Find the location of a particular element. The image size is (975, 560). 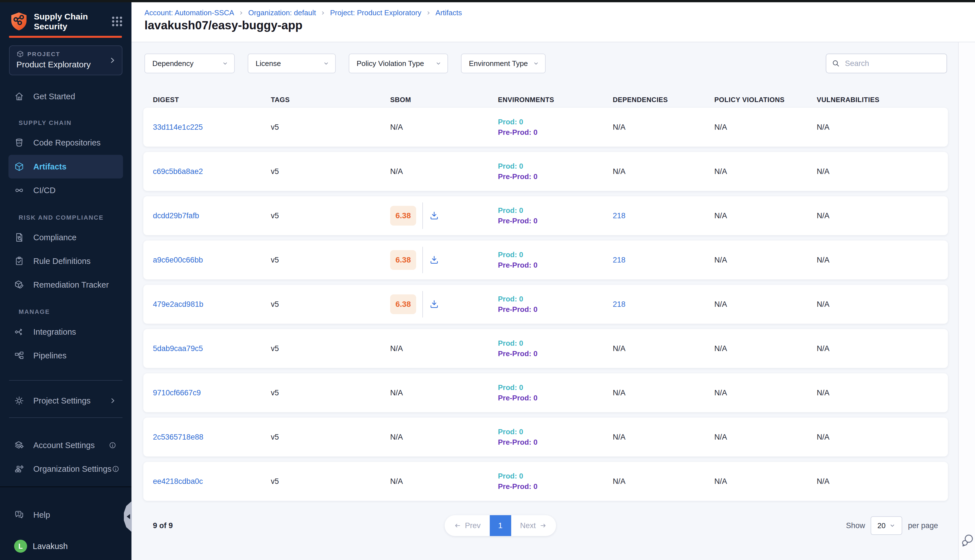

sidebar-item-organization-settings: Organization Settings is located at coordinates (66, 469).